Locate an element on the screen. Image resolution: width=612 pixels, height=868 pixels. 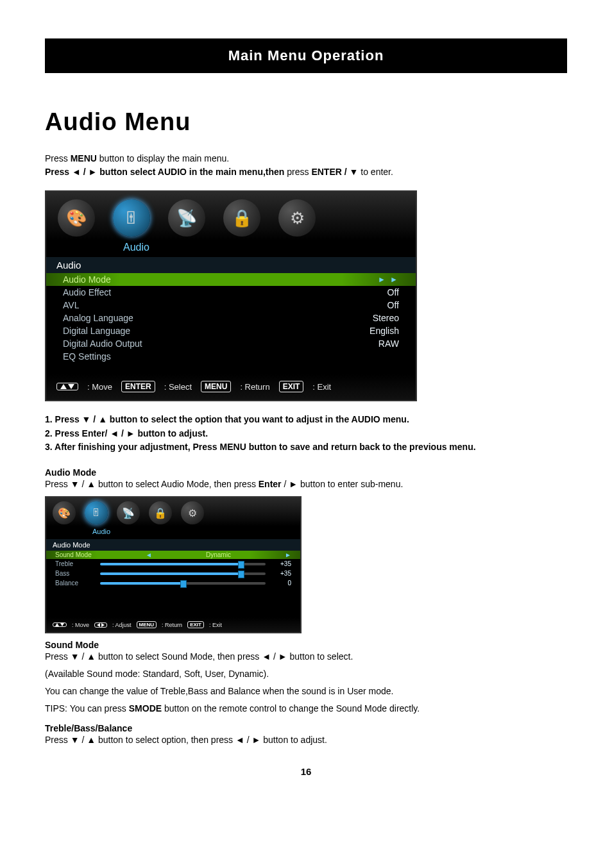
sound-mode-l4-pre: TIPS: You can press is located at coordinates (87, 708).